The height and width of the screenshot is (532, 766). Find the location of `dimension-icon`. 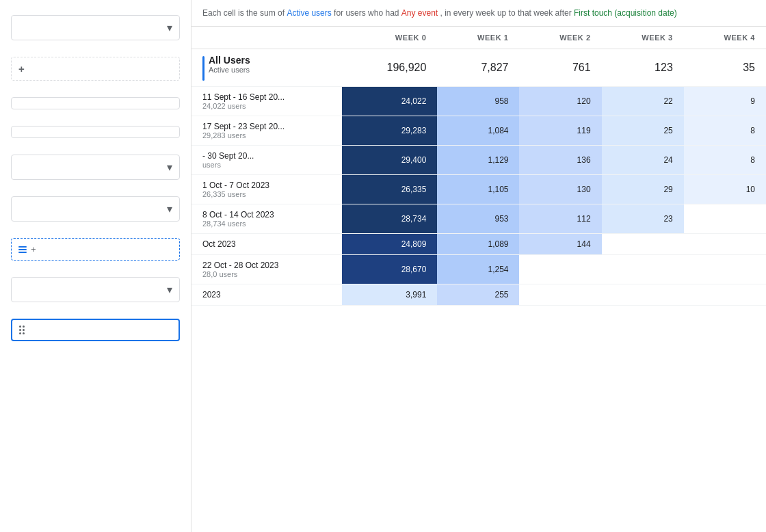

dimension-icon is located at coordinates (23, 250).